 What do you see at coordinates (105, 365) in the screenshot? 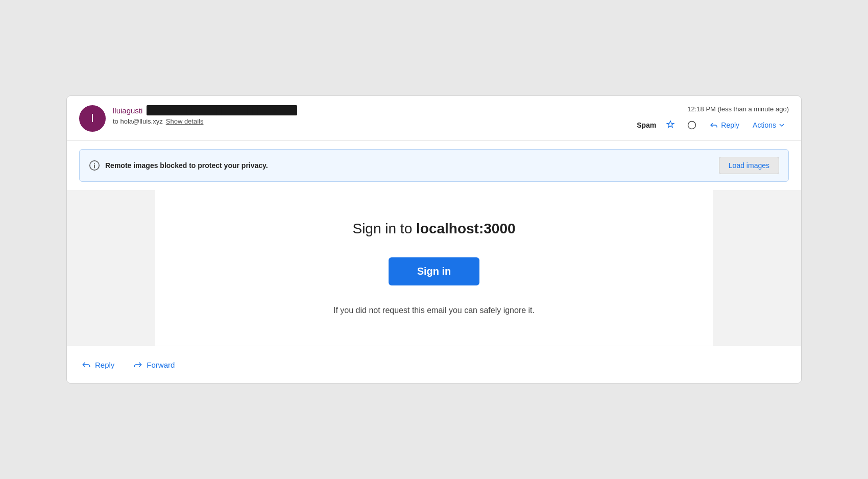
I see `footer-reply-label: Reply` at bounding box center [105, 365].